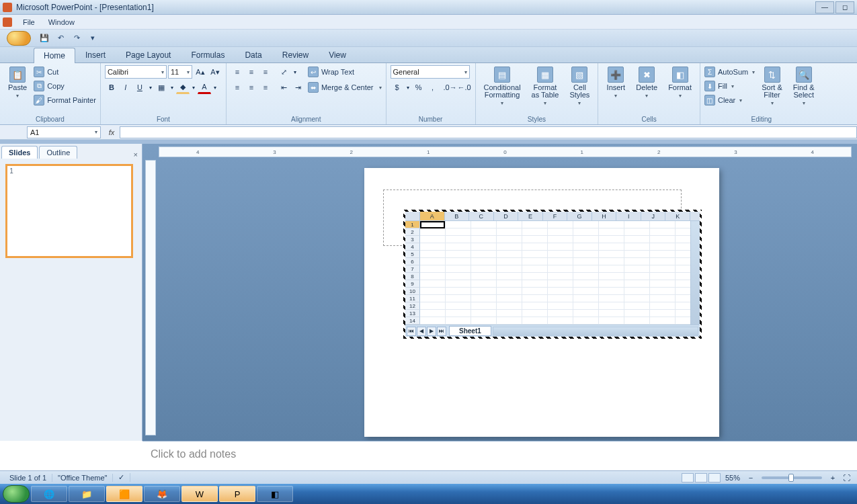  What do you see at coordinates (237, 87) in the screenshot?
I see `align-left-button: ≡` at bounding box center [237, 87].